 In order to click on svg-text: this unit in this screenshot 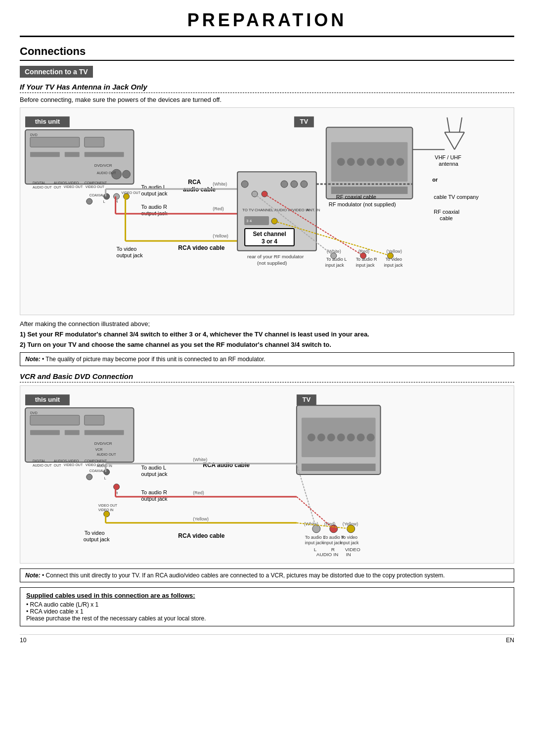, I will do `click(47, 400)`.